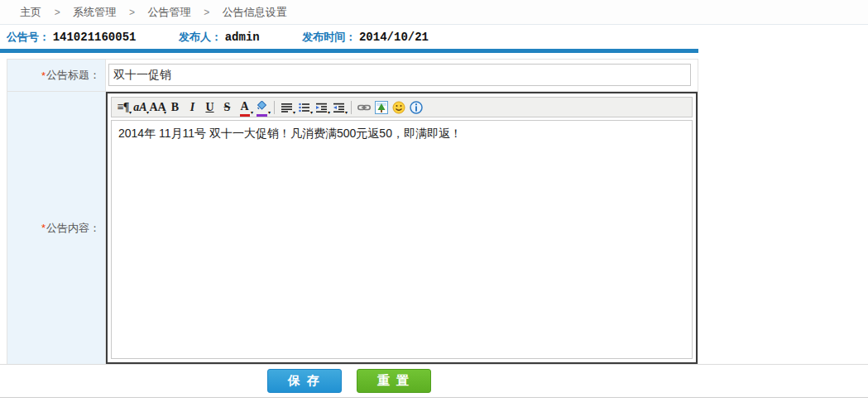  Describe the element at coordinates (170, 12) in the screenshot. I see `breadcrumb-item-announcement-management: 公告管理` at that location.